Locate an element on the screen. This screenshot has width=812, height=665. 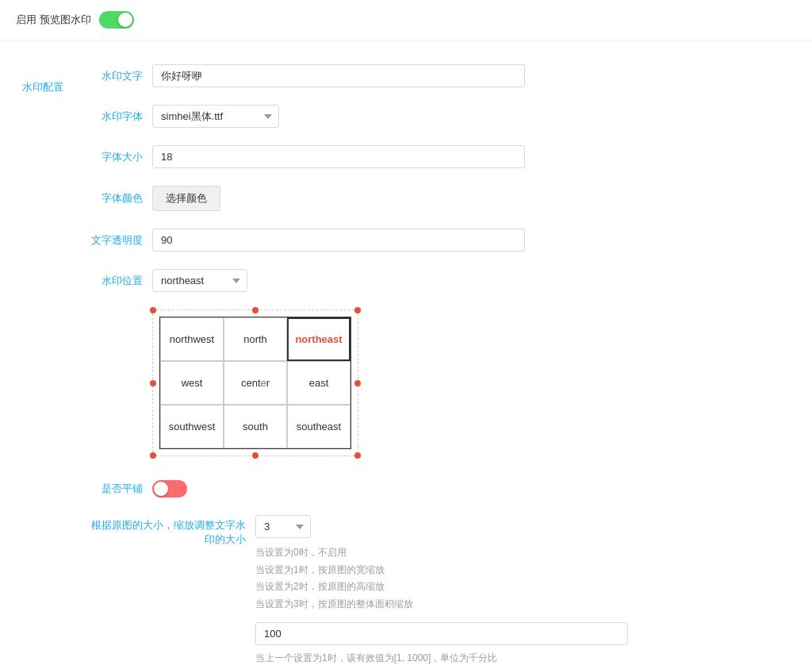
scale-value-hint: 当上一个设置为1时，该有效值为[1, 664]，单位为千分比 当上一个设置为2… is located at coordinates (442, 657).